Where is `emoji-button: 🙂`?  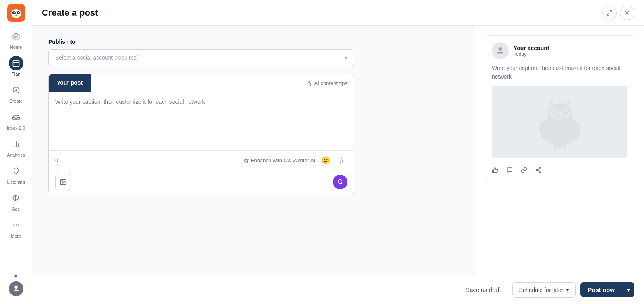
emoji-button: 🙂 is located at coordinates (326, 160).